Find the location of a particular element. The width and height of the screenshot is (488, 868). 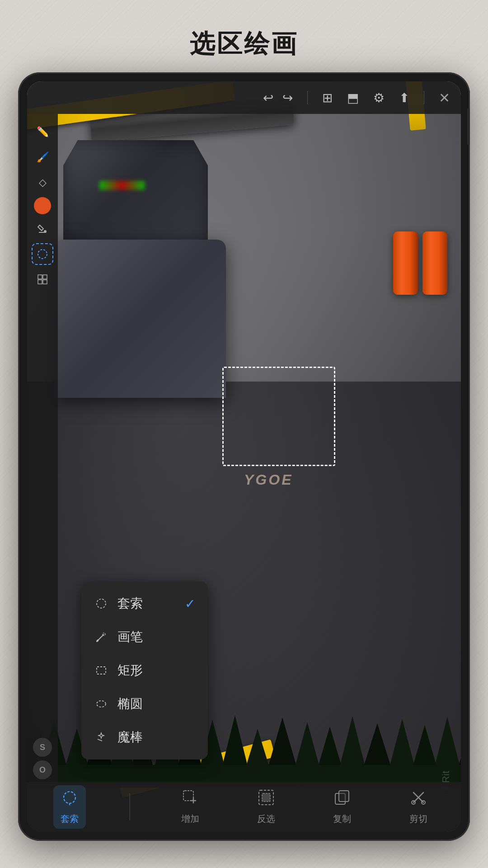

tool-color is located at coordinates (42, 206).